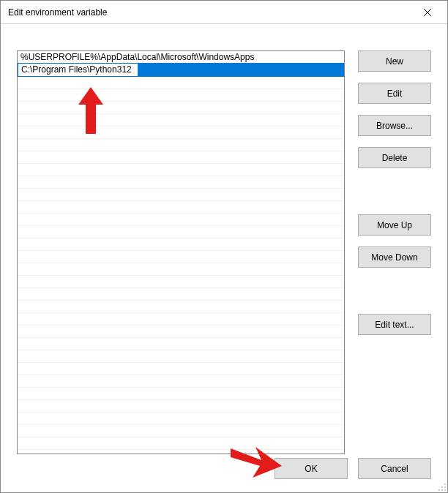 The height and width of the screenshot is (493, 448). I want to click on path-entry-editing, so click(181, 70).